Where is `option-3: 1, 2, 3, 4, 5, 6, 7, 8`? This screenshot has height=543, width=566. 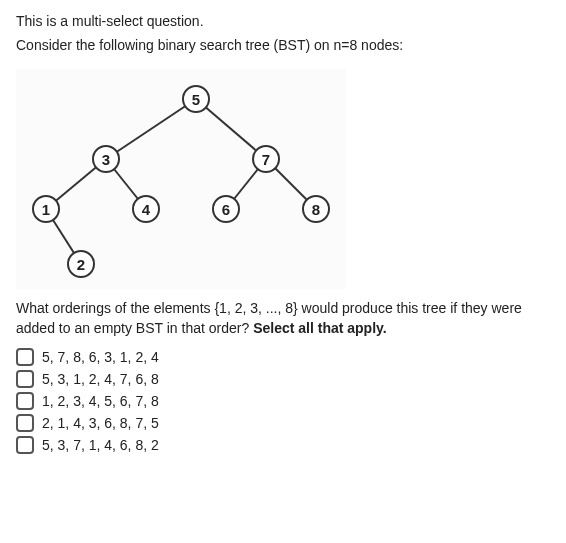
option-3: 1, 2, 3, 4, 5, 6, 7, 8 is located at coordinates (283, 401).